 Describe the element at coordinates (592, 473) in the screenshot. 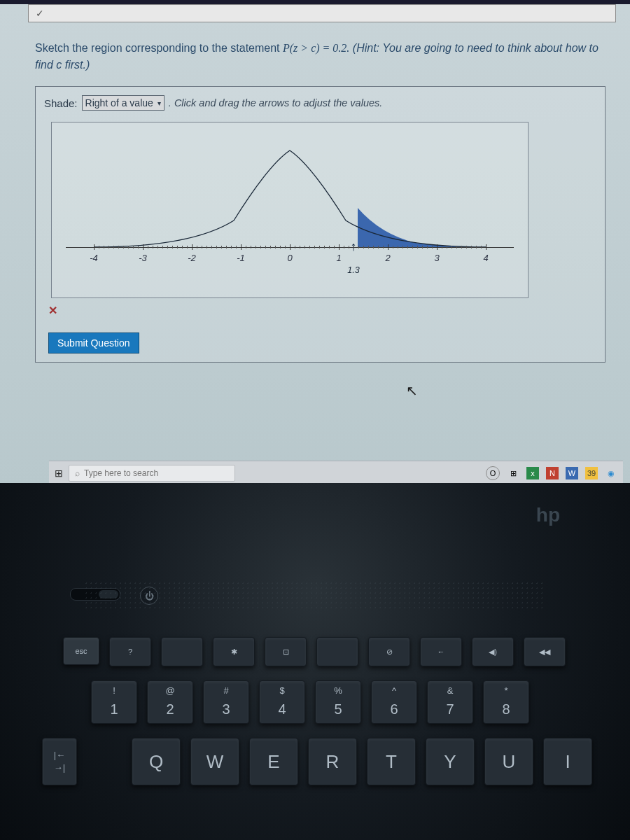

I see `weather-icon: 39` at that location.